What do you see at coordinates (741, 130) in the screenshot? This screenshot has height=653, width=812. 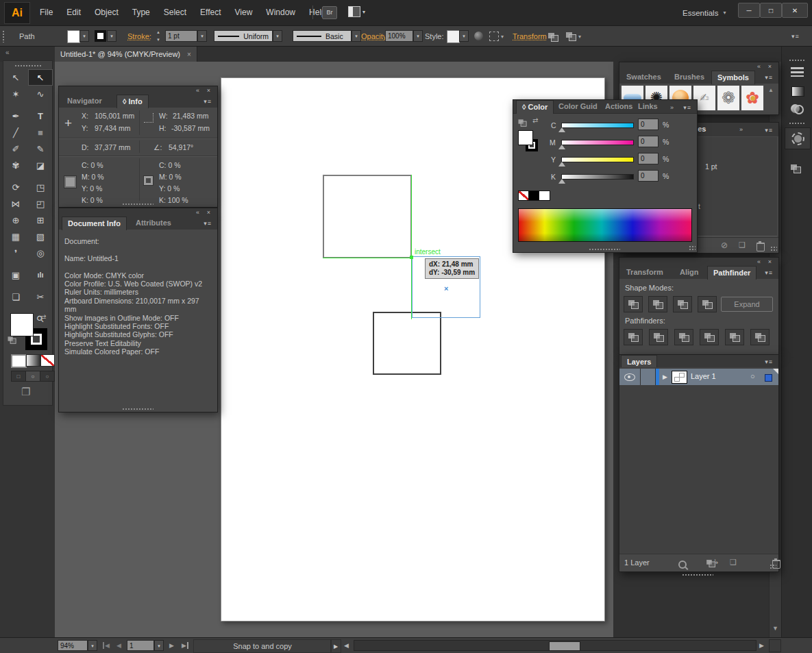 I see `panel-expand-icon: »` at bounding box center [741, 130].